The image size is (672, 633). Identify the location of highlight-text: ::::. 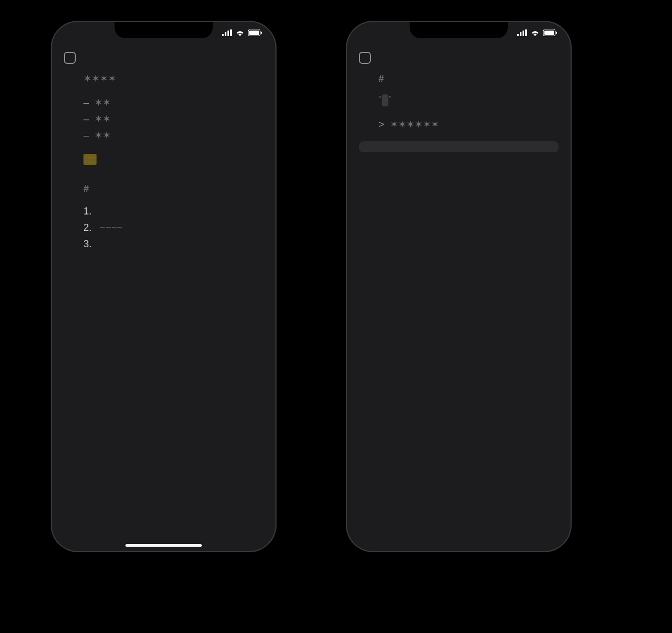
(90, 159).